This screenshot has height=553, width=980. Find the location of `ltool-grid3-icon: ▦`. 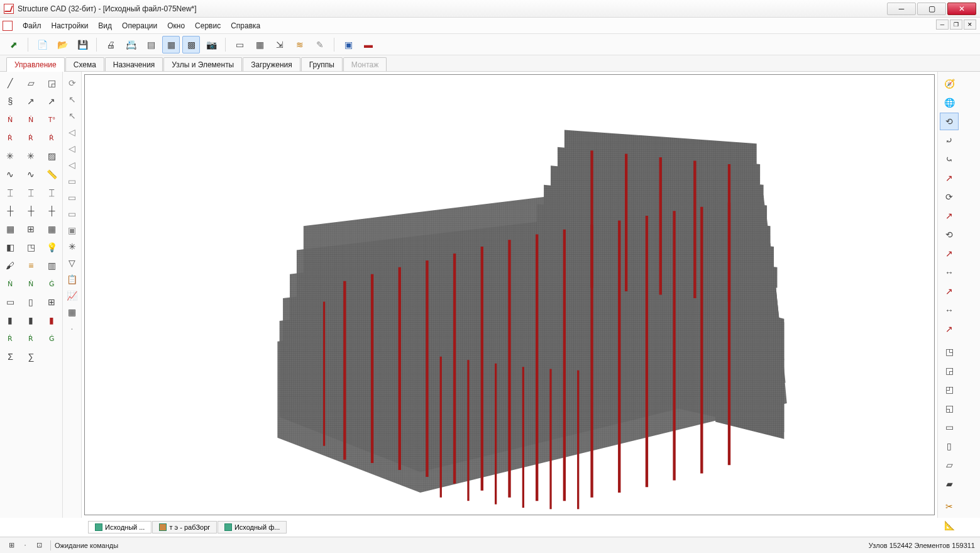

ltool-grid3-icon: ▦ is located at coordinates (52, 229).